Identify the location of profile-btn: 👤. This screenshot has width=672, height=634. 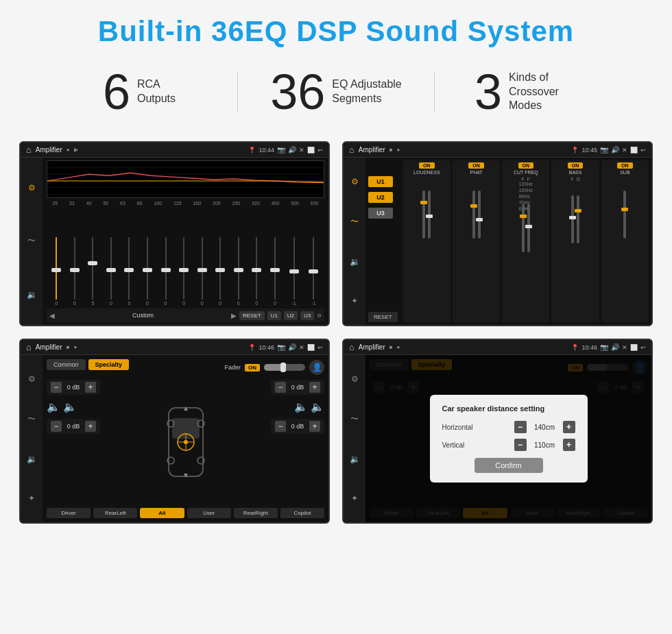
(317, 367).